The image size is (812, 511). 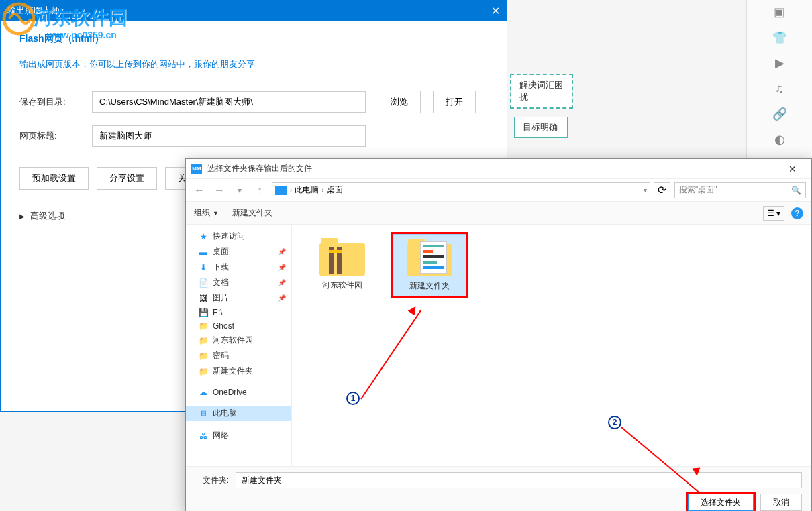 I want to click on export-titlebar: 输出脑图大师 ✕, so click(x=254, y=11).